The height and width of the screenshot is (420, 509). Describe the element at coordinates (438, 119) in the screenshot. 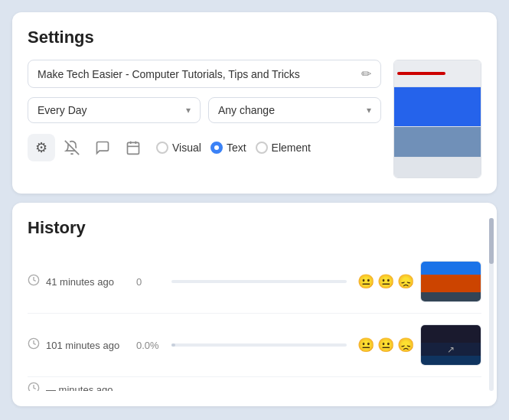

I see `settings-thumbnail` at that location.